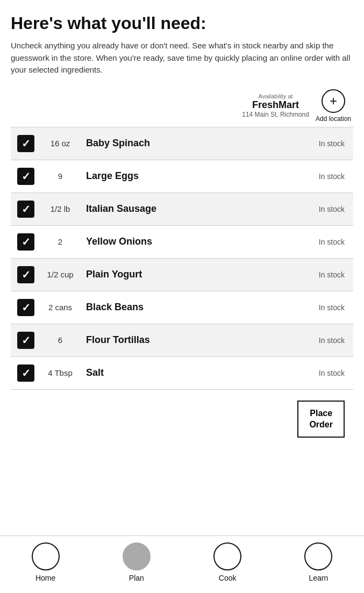 This screenshot has height=593, width=364. Describe the element at coordinates (182, 242) in the screenshot. I see `table-row: ✓ 2 Yellow Onions In stock` at that location.